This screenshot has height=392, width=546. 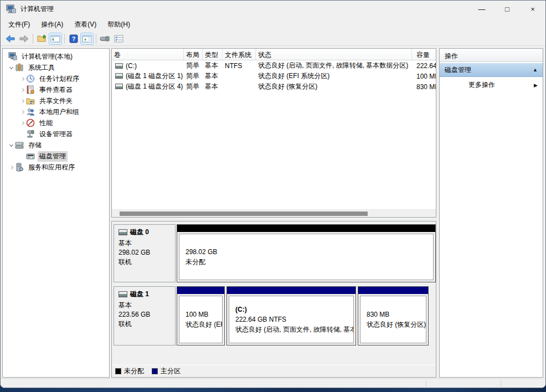 I want to click on checklist-icon, so click(x=119, y=39).